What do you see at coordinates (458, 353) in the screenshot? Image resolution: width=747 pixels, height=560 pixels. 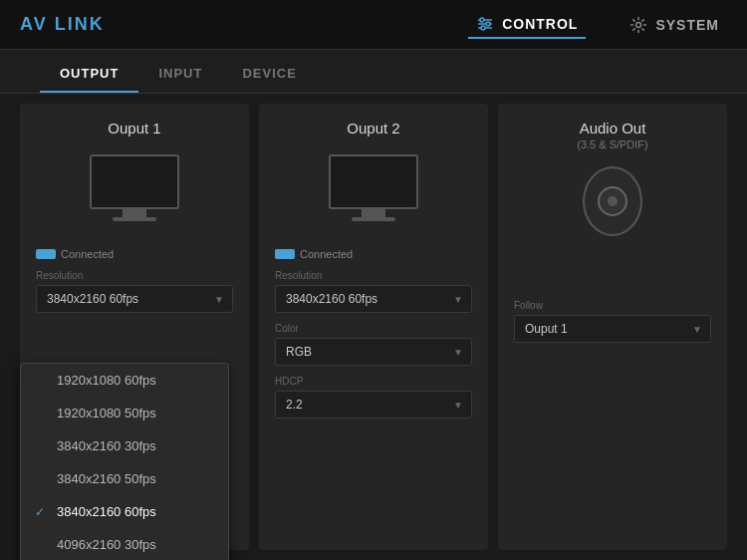 I see `output2-color-arrow: ▼` at bounding box center [458, 353].